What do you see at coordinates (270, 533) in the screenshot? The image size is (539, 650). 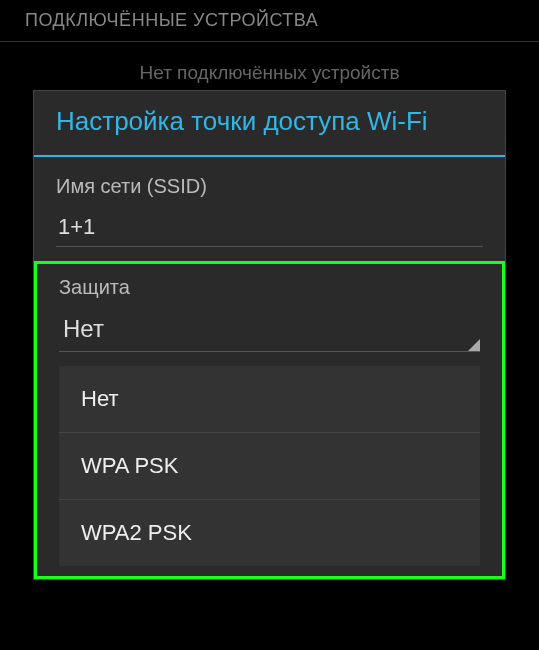 I see `security-option-wpa2-psk: WPA2 PSK` at bounding box center [270, 533].